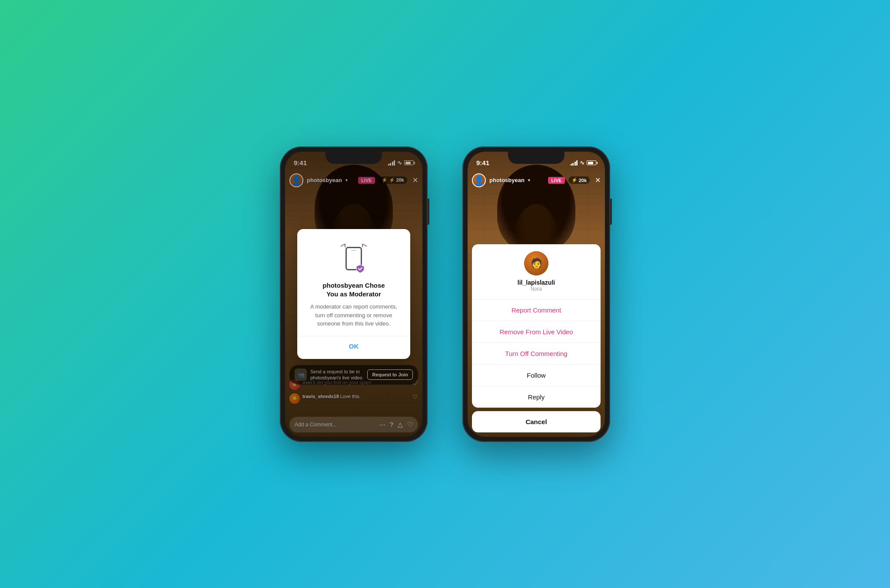 This screenshot has width=890, height=588. I want to click on viewers-count-2: 20k, so click(583, 180).